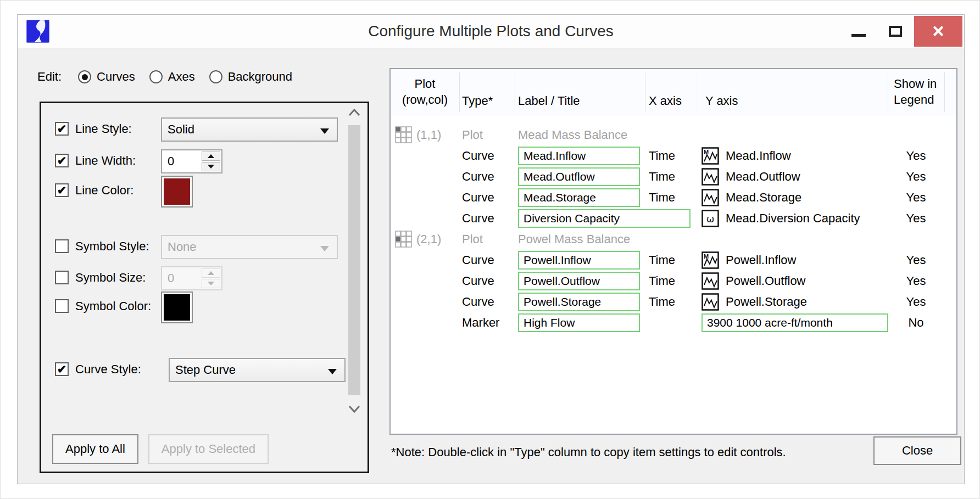  What do you see at coordinates (766, 281) in the screenshot?
I see `y-axis-cell: Powell.Outflow` at bounding box center [766, 281].